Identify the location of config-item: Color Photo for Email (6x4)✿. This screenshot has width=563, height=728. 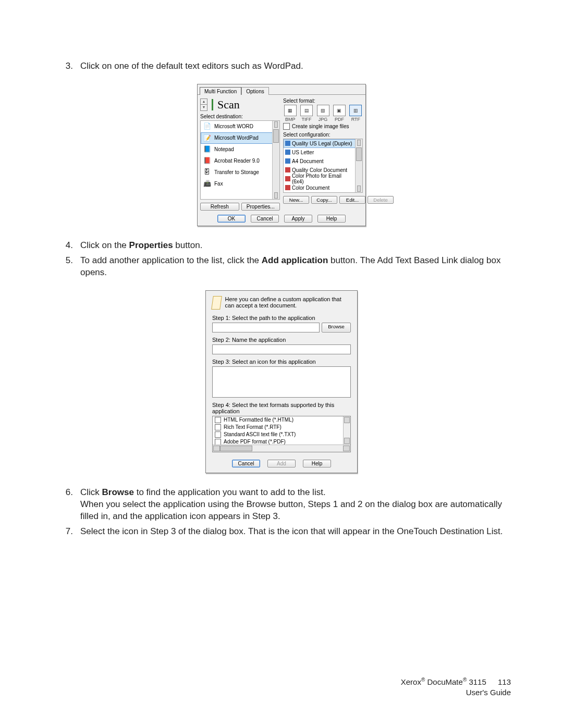
(323, 179).